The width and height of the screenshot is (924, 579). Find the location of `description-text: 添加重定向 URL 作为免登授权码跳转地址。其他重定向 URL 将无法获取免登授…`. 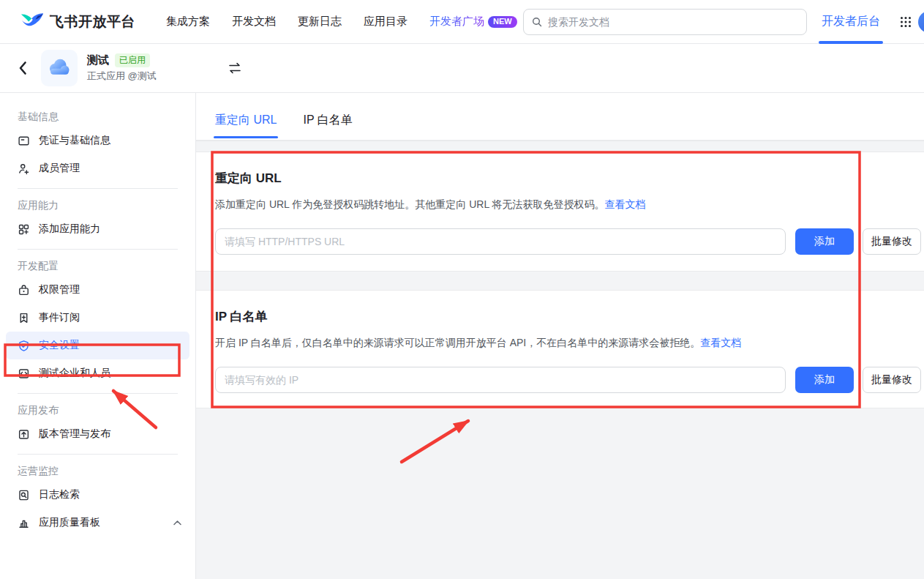

description-text: 添加重定向 URL 作为免登授权码跳转地址。其他重定向 URL 将无法获取免登授… is located at coordinates (410, 204).